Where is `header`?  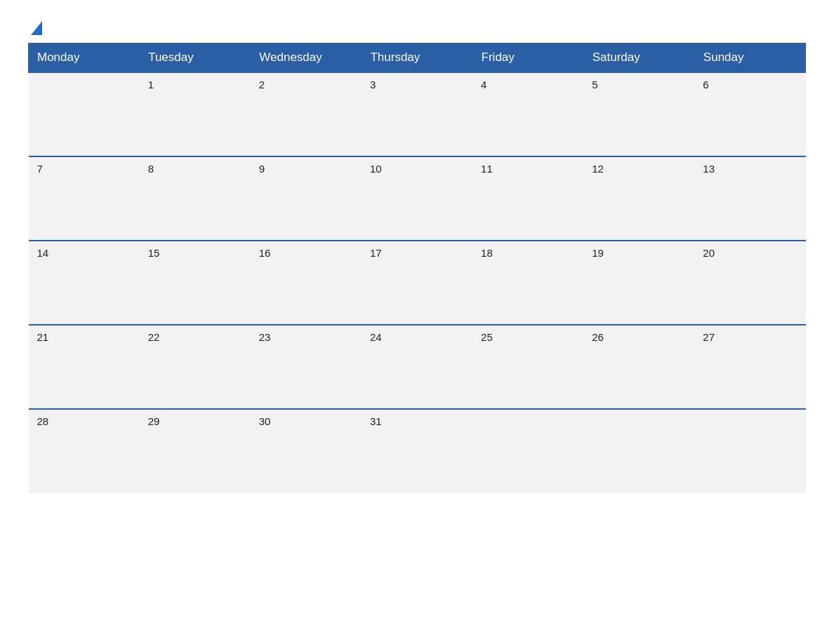 header is located at coordinates (417, 28).